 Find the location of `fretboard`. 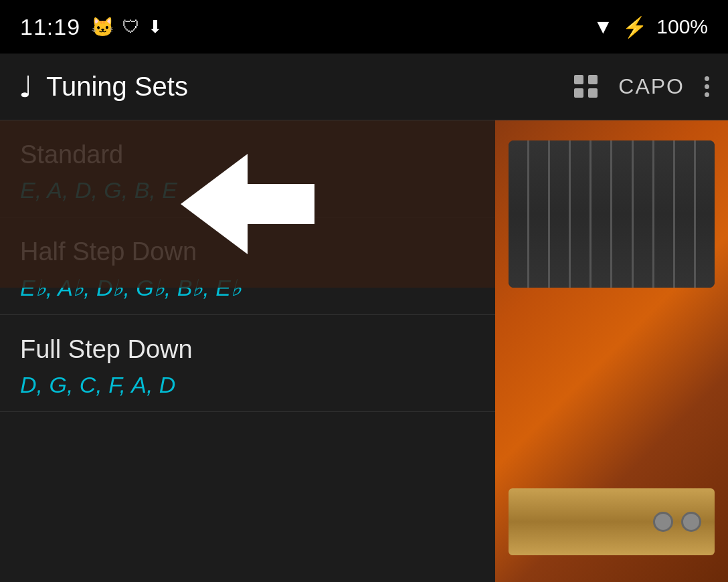

fretboard is located at coordinates (612, 214).